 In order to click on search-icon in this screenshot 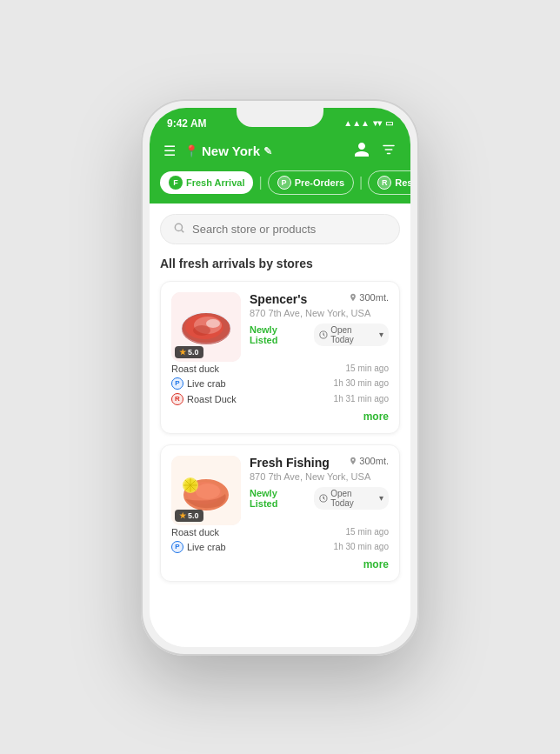, I will do `click(179, 230)`.